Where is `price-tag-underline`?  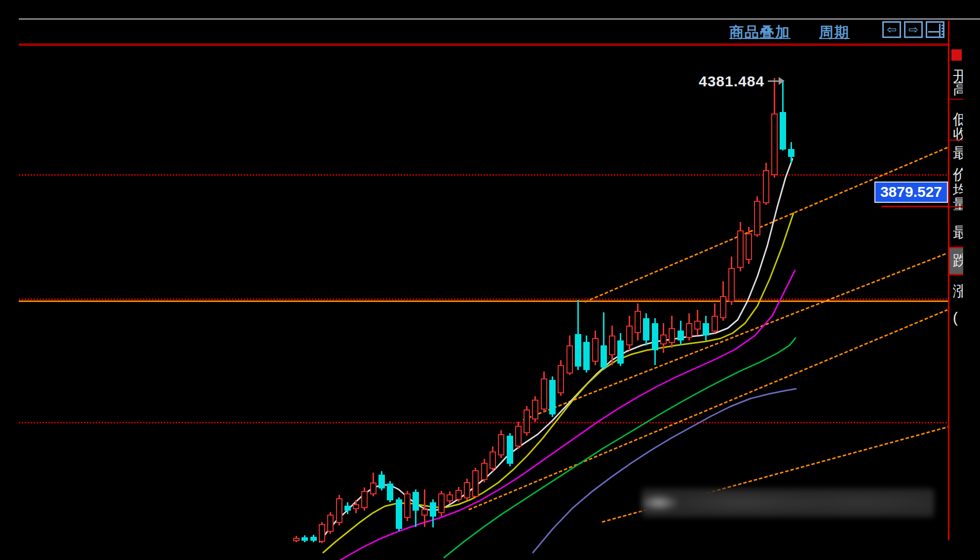 price-tag-underline is located at coordinates (915, 206).